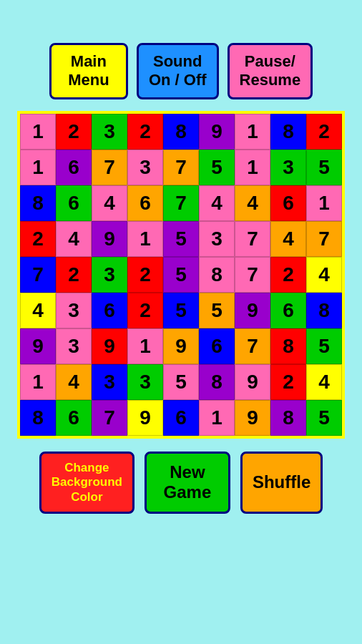  Describe the element at coordinates (87, 482) in the screenshot. I see `change-background-button: ChangeBackgroundColor` at that location.